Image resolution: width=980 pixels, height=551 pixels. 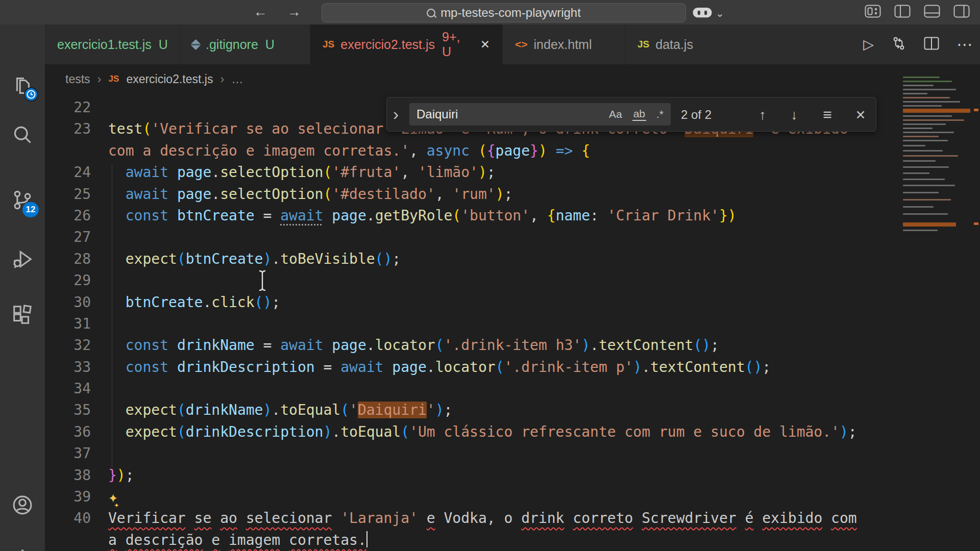 I want to click on find-input: Daiquiri Aa ab .*, so click(x=540, y=114).